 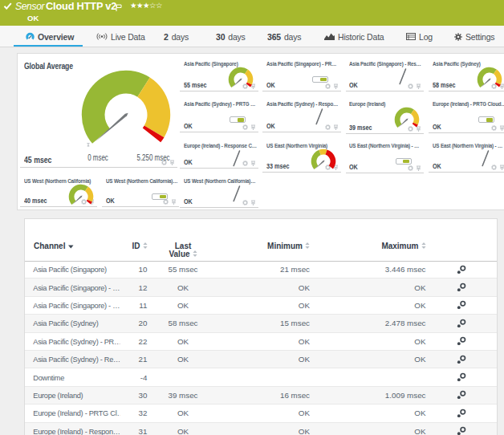 I want to click on tab-live-data: Live Data, so click(x=120, y=37).